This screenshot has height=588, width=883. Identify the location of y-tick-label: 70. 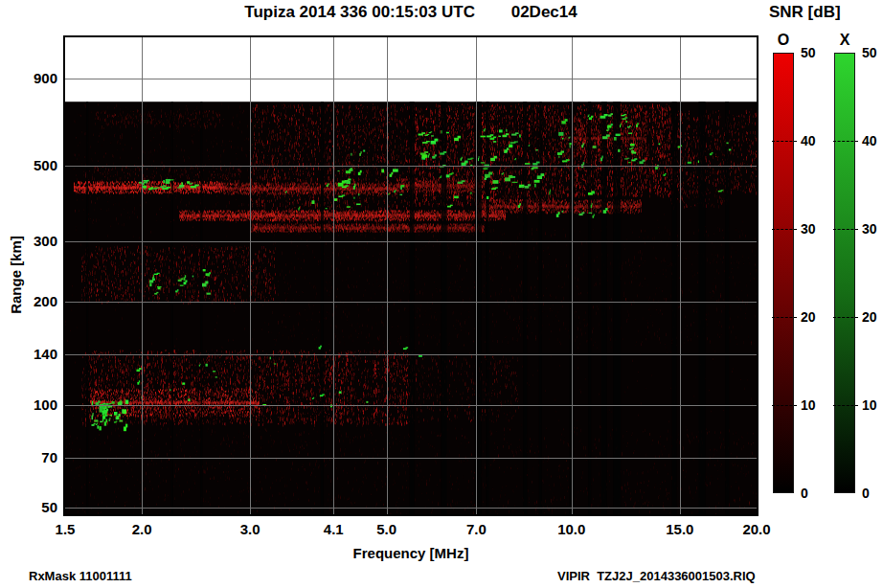
(29, 458).